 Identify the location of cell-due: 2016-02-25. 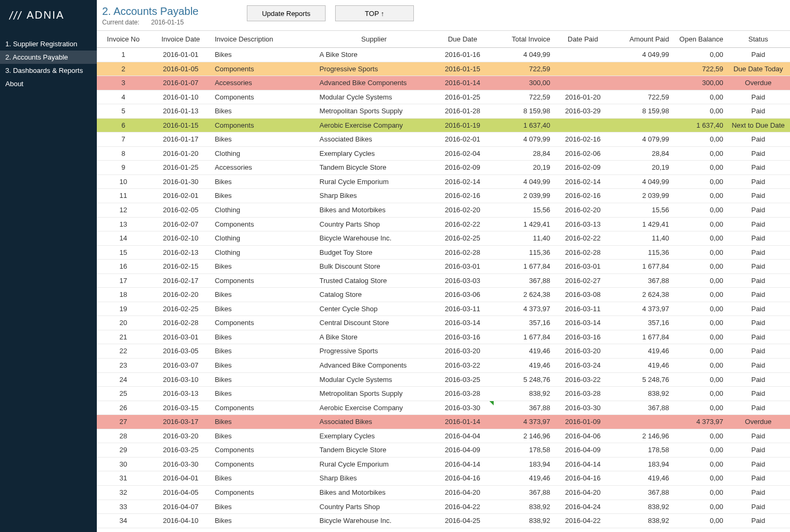
(462, 238).